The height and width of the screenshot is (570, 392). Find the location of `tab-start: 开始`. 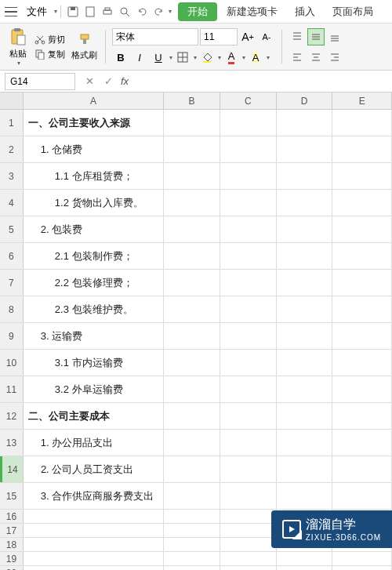

tab-start: 开始 is located at coordinates (198, 12).